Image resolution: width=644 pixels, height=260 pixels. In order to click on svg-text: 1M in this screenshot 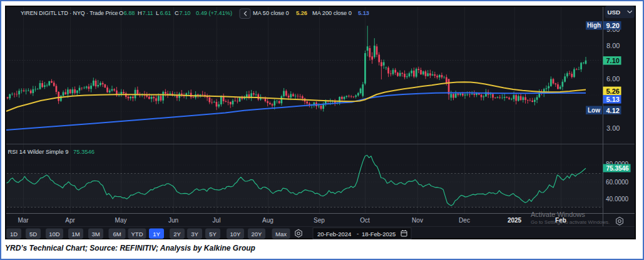, I will do `click(75, 234)`.